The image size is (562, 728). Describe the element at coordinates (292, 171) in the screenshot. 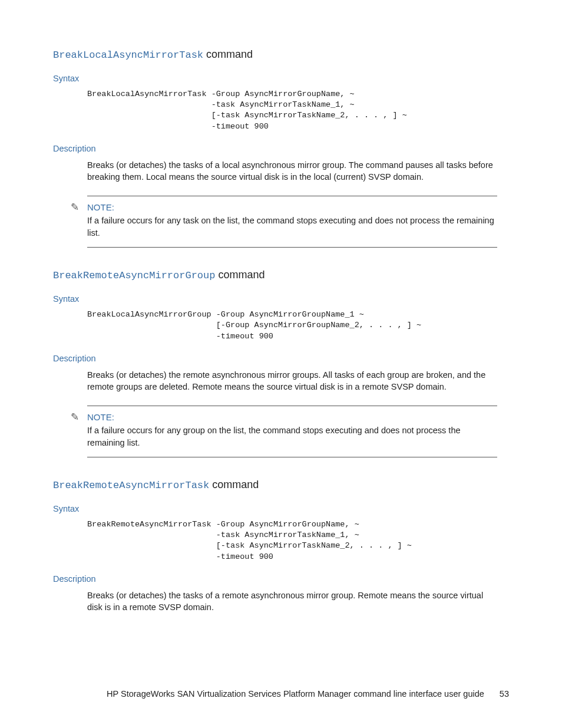

I see `description-text: Breaks (or detaches) the tasks of a loca…` at that location.